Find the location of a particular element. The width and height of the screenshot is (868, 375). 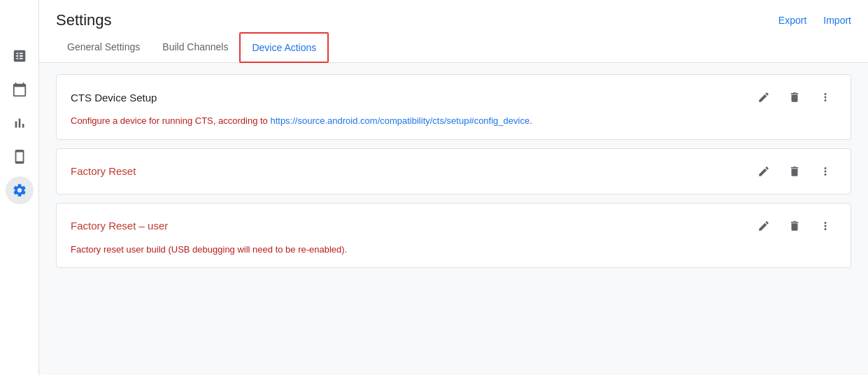

action-title-cts: CTS Device Setup is located at coordinates (113, 98).